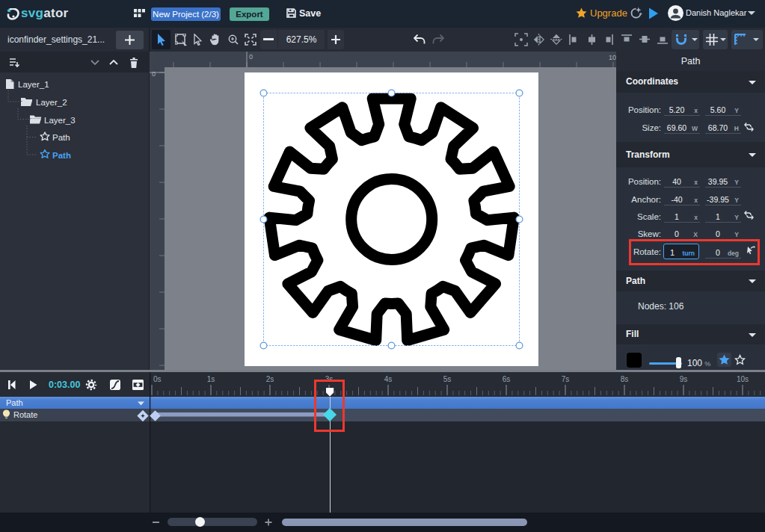 Image resolution: width=765 pixels, height=532 pixels. What do you see at coordinates (565, 380) in the screenshot?
I see `svg-text: 7s` at bounding box center [565, 380].